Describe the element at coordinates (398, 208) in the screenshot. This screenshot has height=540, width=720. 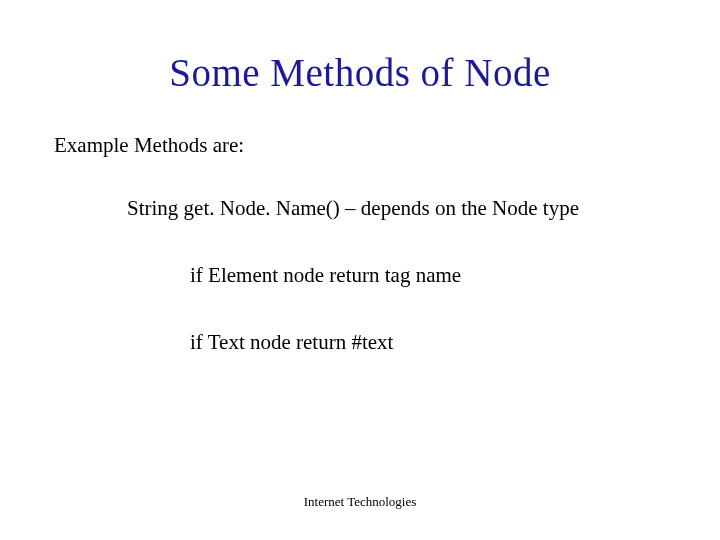
I see `method-signature: String get. Node. Name() – depends on th…` at that location.